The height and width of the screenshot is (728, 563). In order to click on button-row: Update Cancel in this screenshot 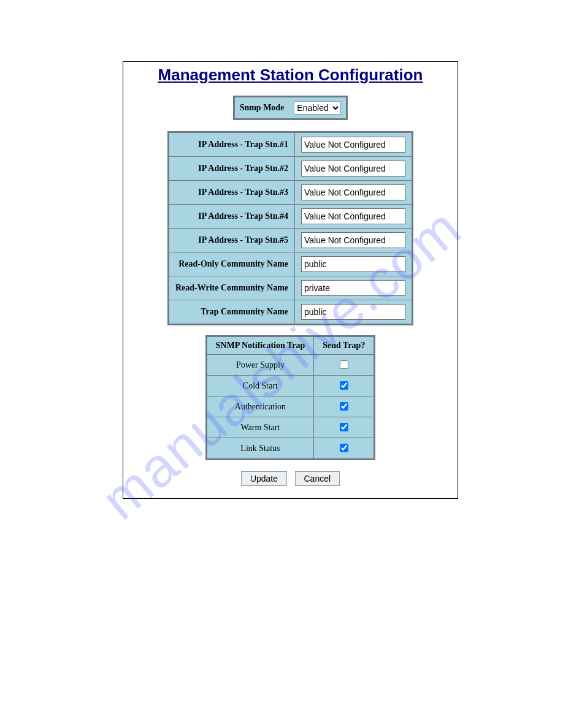, I will do `click(291, 479)`.